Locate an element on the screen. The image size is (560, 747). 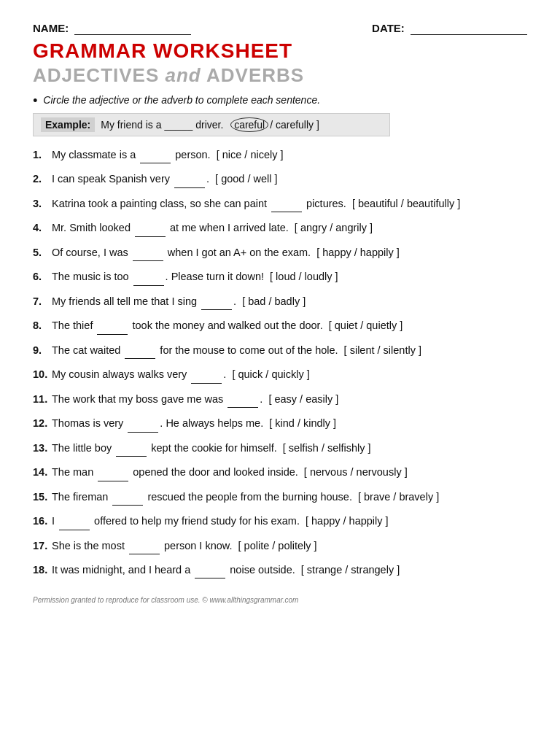
date-label: DATE: is located at coordinates (388, 28).